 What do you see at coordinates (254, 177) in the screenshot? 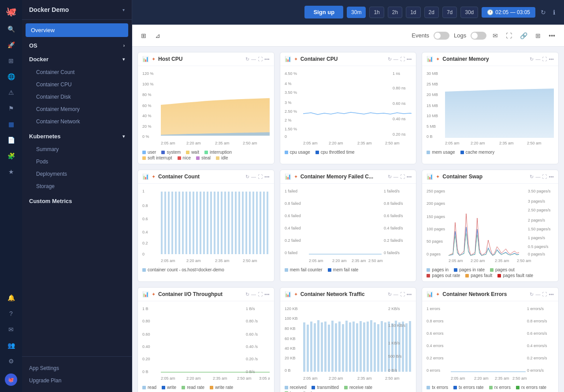
I see `chart-minimize-container-count: —` at bounding box center [254, 177].